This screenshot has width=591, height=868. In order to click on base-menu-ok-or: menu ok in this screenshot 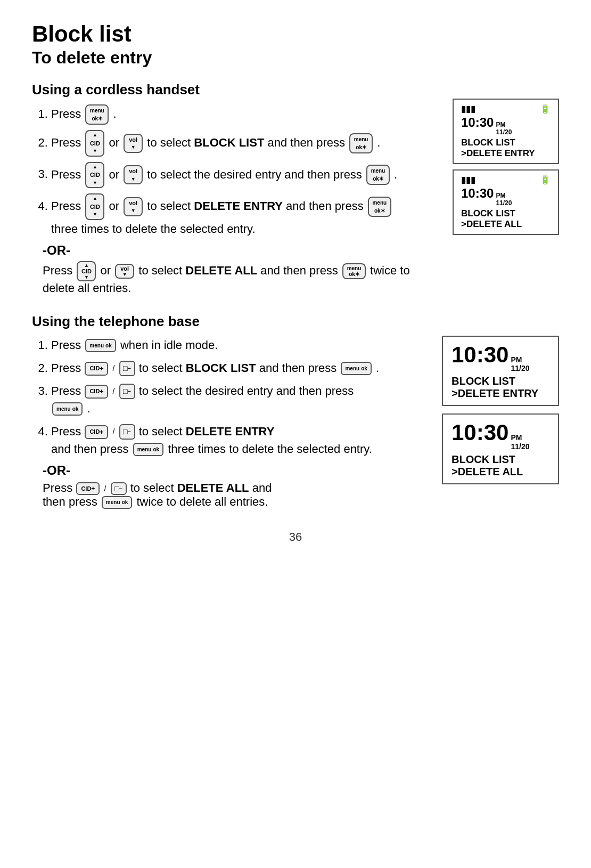, I will do `click(117, 502)`.